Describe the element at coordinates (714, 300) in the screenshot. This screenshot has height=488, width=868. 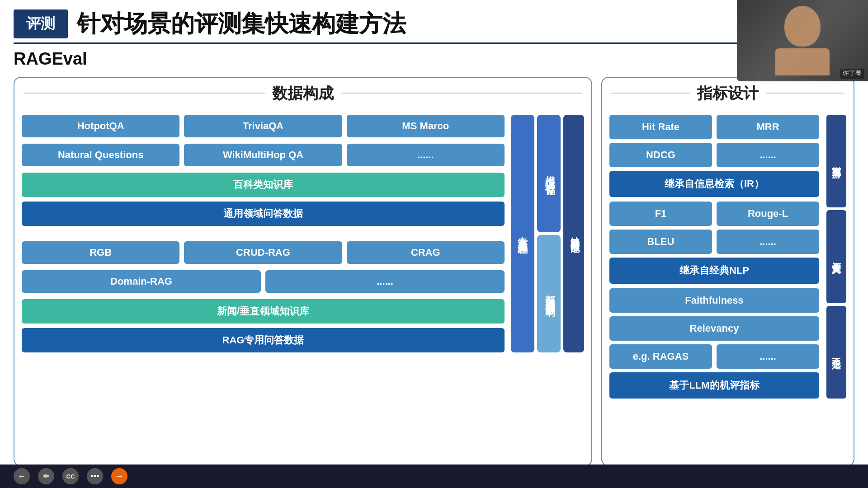
I see `faithfulness-btn: Faithfulness` at that location.